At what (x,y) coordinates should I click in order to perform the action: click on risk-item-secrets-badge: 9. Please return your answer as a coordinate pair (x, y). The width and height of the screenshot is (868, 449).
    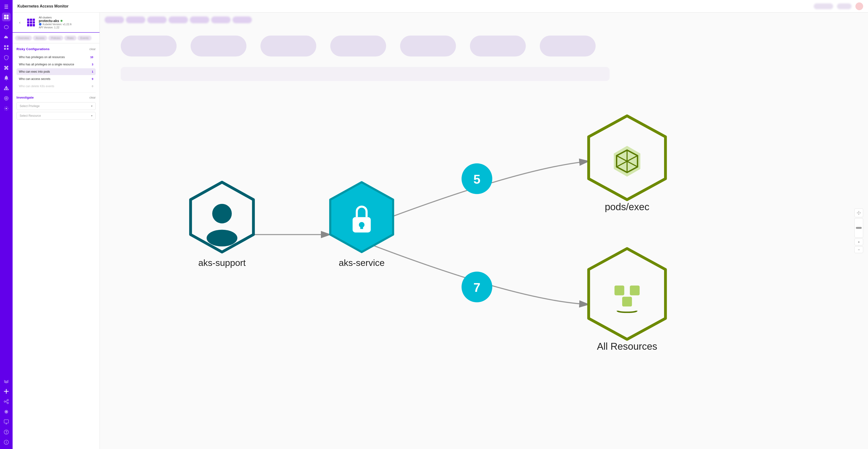
    Looking at the image, I should click on (91, 79).